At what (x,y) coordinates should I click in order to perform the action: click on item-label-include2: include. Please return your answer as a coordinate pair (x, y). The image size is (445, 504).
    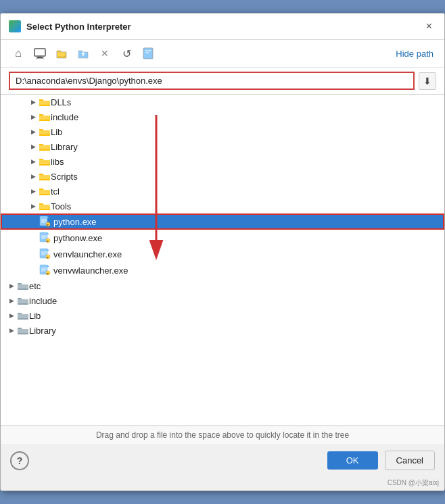
    Looking at the image, I should click on (43, 301).